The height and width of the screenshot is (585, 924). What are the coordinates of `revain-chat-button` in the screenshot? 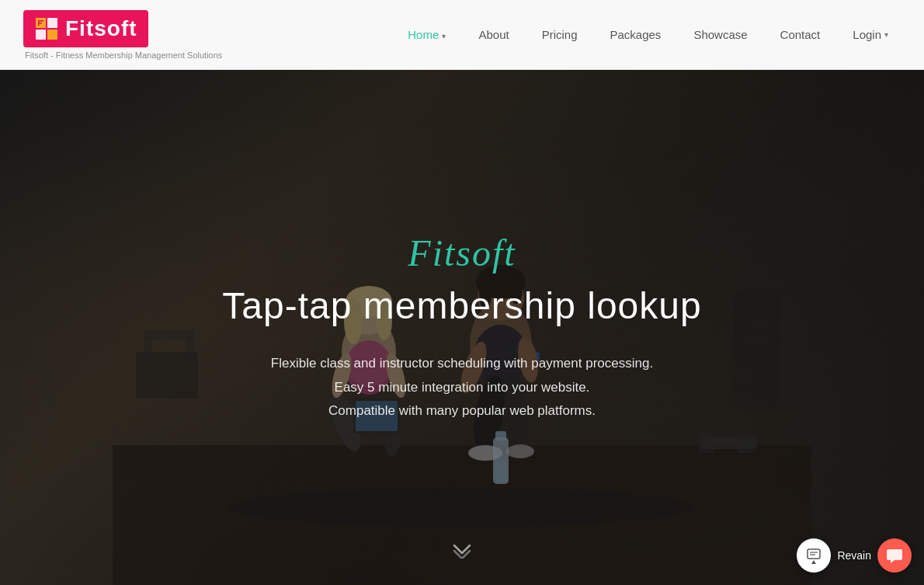 It's located at (894, 555).